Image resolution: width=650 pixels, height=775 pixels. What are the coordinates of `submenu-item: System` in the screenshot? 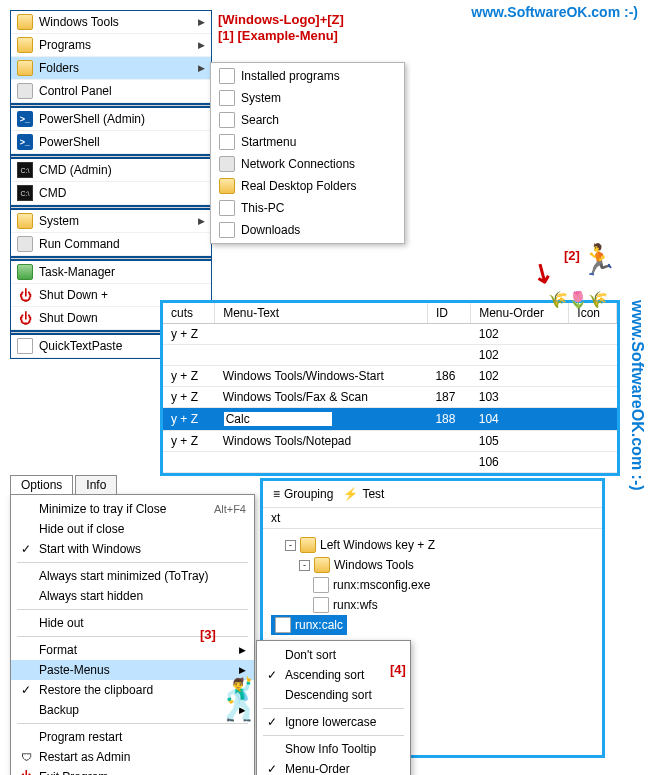 It's located at (308, 98).